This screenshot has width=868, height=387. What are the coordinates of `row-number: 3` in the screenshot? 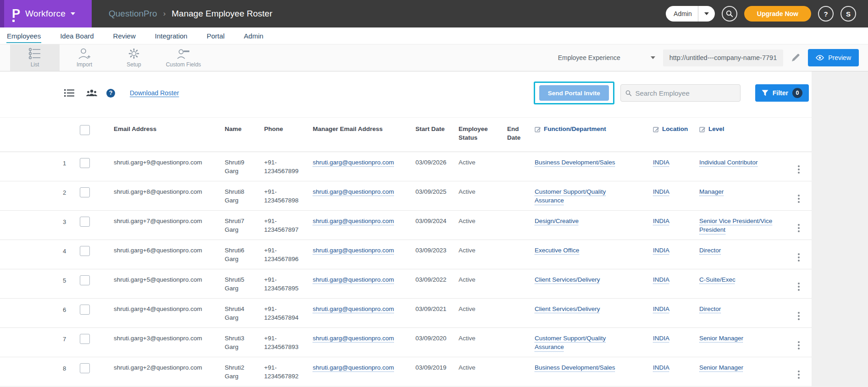 It's located at (72, 222).